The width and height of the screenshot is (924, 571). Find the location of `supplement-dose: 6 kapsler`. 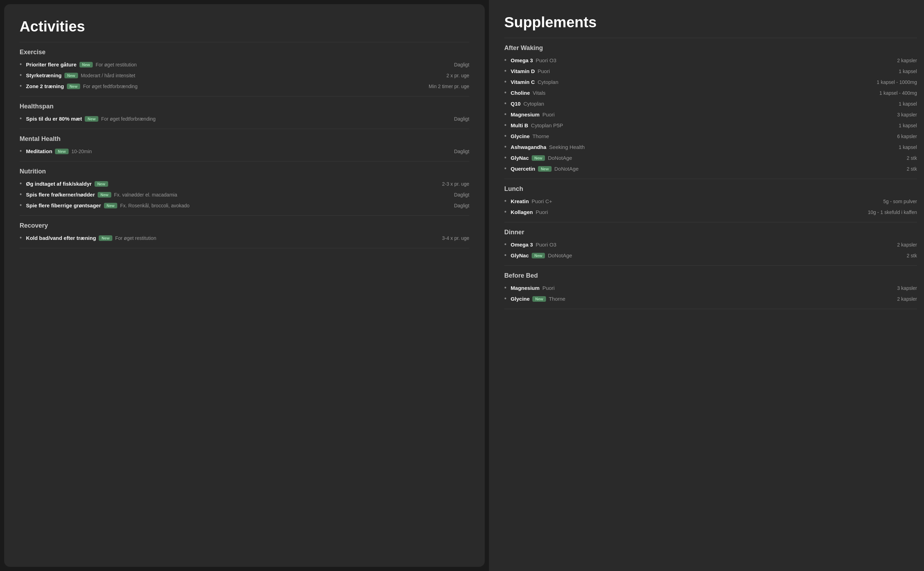

supplement-dose: 6 kapsler is located at coordinates (907, 137).